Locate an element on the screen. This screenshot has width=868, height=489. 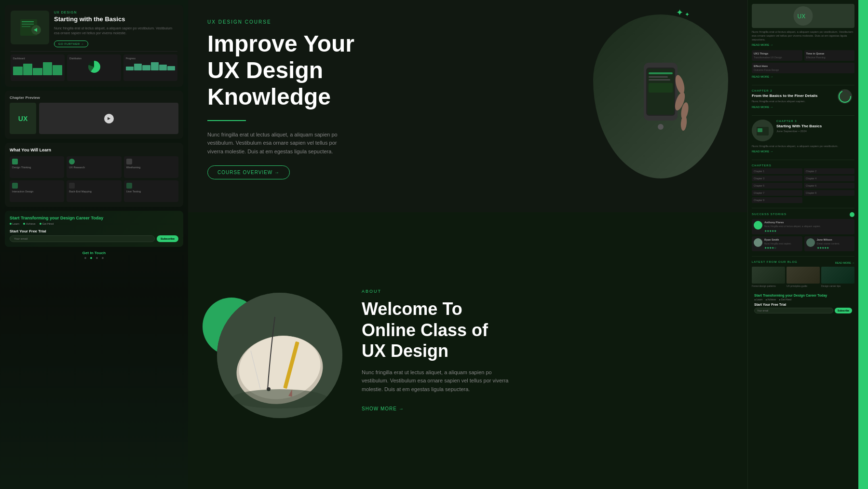
intro-section: Nunc fringilla erat ut lectus aliquet, a… is located at coordinates (803, 58).